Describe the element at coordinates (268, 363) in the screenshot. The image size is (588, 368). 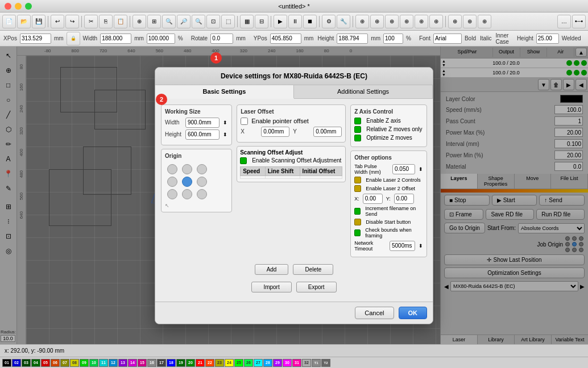
I see `color-28: 28` at that location.